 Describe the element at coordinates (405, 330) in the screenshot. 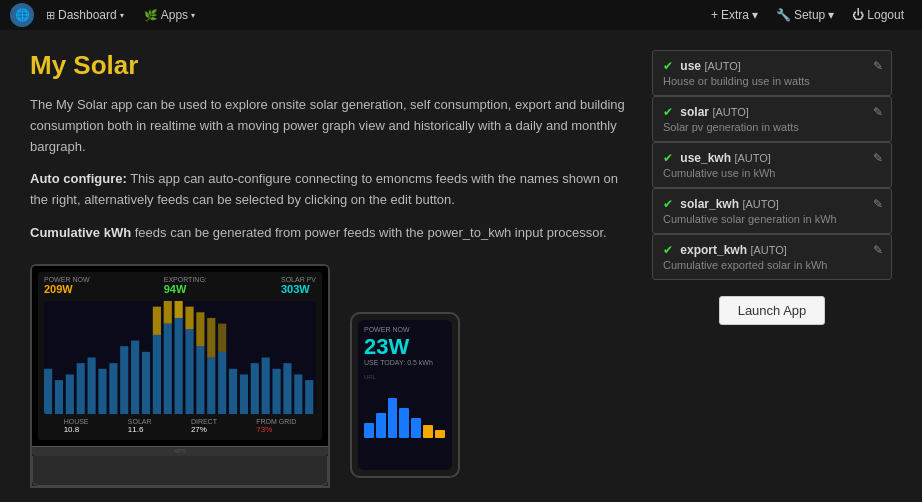

I see `phone-power-label: POWER NOW` at that location.